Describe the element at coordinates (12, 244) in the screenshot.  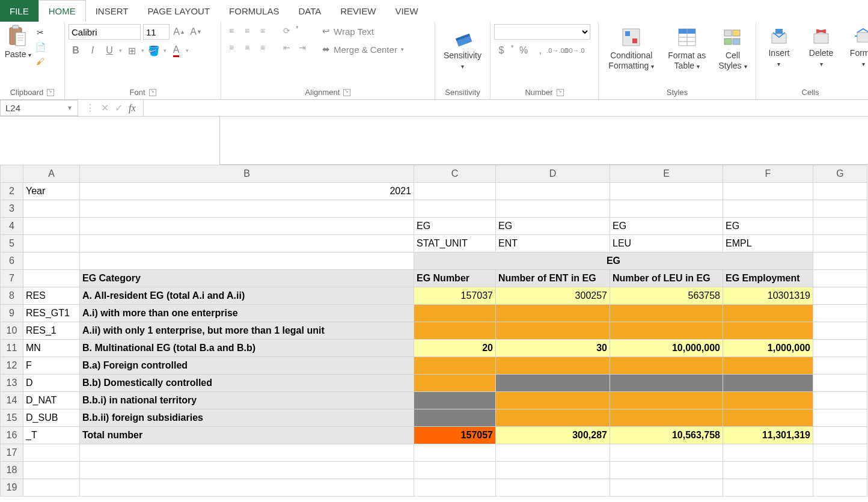
I see `row-header: 5` at that location.